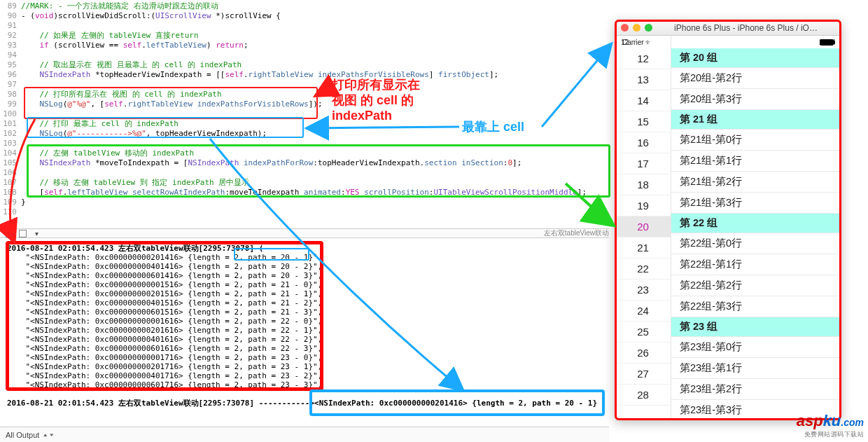 This screenshot has width=868, height=442. Describe the element at coordinates (746, 28) in the screenshot. I see `simulator-title: iPhone 6s Plus - iPhone 6s Plus / iO…` at that location.